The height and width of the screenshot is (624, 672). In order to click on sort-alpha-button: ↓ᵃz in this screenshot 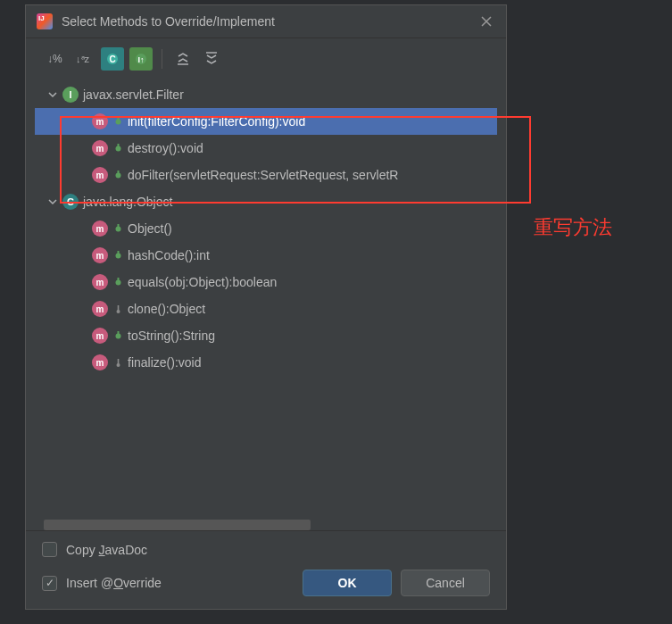, I will do `click(84, 59)`.